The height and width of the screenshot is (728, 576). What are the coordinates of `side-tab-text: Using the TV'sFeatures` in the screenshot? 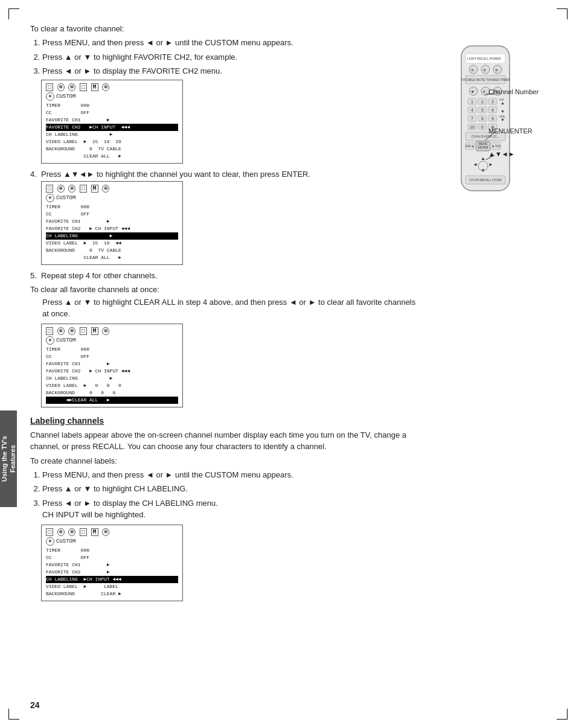 It's located at (8, 459).